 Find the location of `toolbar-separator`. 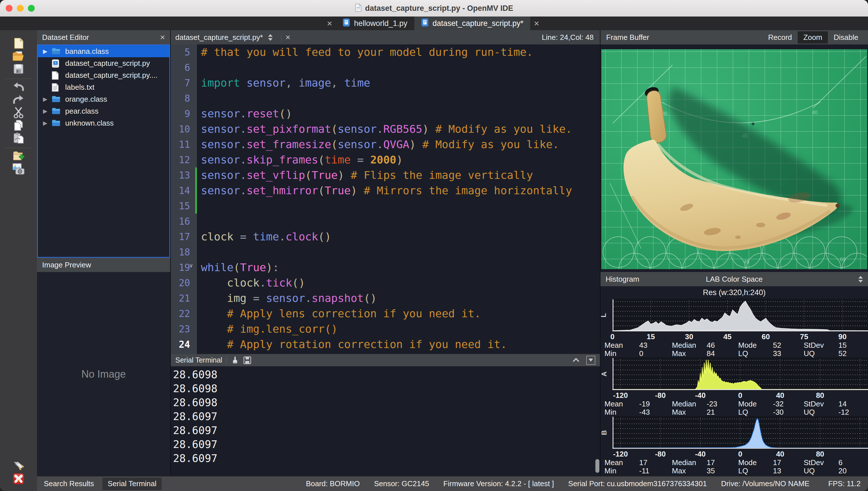

toolbar-separator is located at coordinates (18, 148).